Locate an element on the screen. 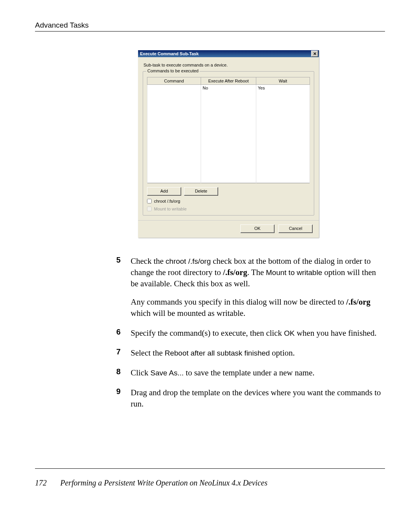 The width and height of the screenshot is (420, 510). code-text: Save As... is located at coordinates (167, 373).